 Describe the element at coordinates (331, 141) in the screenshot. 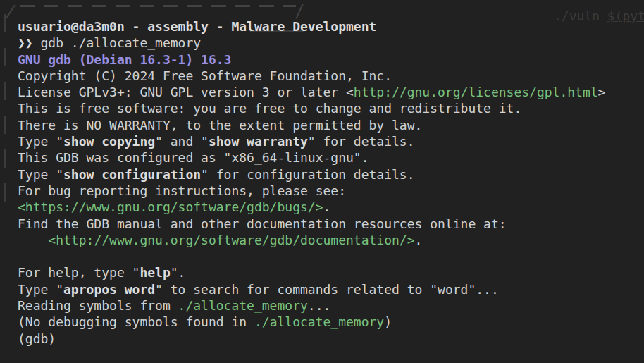

I see `terminal-line: Type "show copying" and "show warranty" …` at that location.